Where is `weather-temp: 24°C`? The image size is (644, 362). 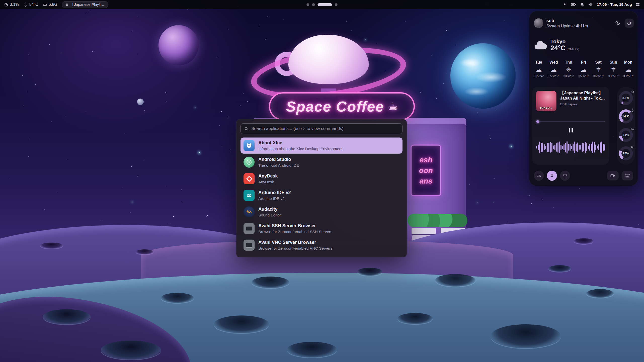 weather-temp: 24°C is located at coordinates (558, 48).